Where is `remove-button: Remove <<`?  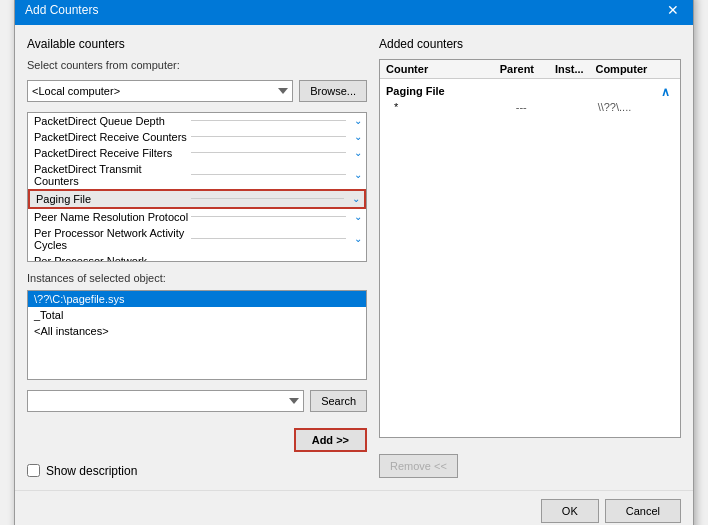
remove-button: Remove << is located at coordinates (418, 466).